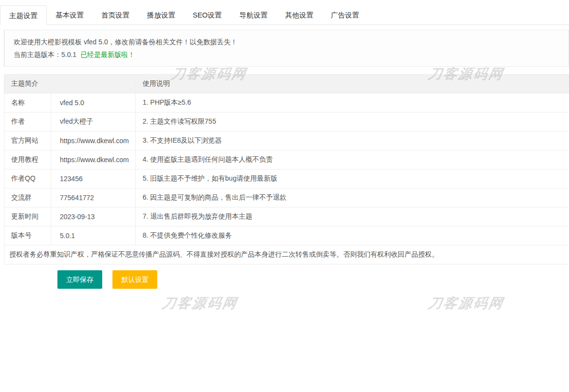 Image resolution: width=569 pixels, height=392 pixels. What do you see at coordinates (352, 160) in the screenshot?
I see `row-usage: 4. 使用盗版主题遇到任何问题本人概不负责` at bounding box center [352, 160].